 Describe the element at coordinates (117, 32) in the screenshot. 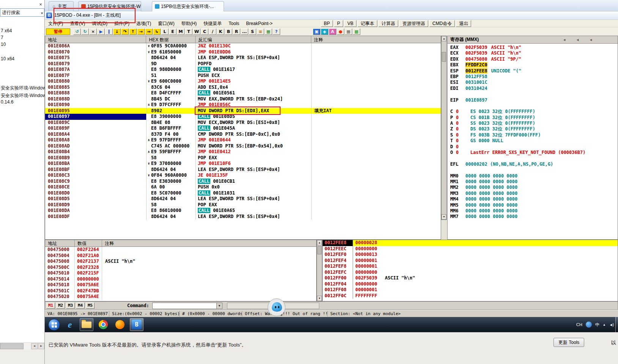

I see `step-into-icon: ↓` at that location.